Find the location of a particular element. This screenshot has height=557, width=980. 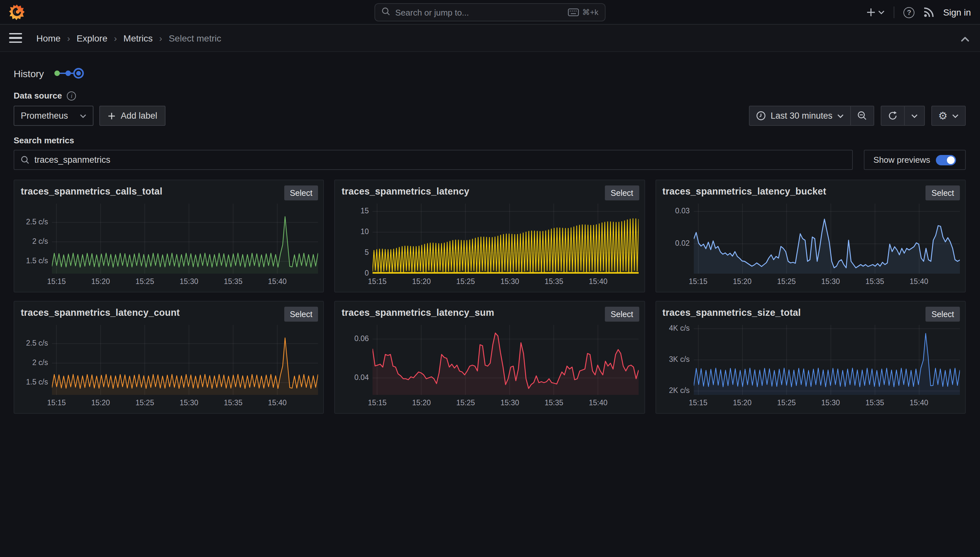

zoom-out-icon is located at coordinates (862, 116).